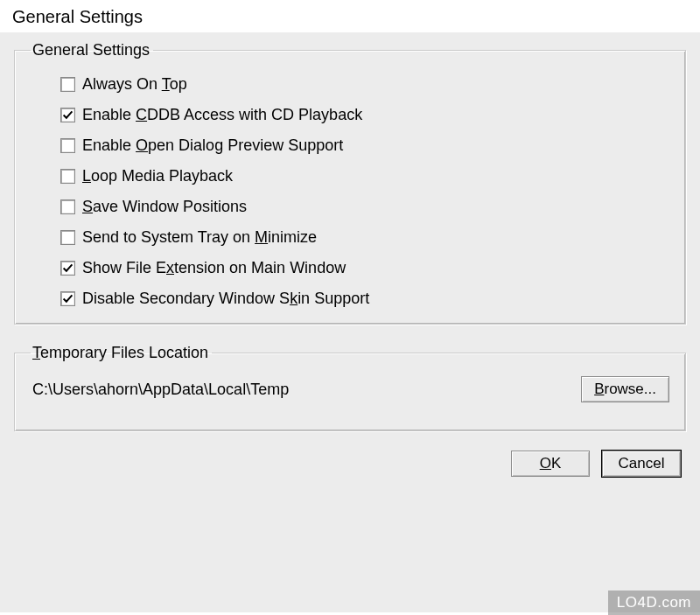 This screenshot has width=700, height=615. What do you see at coordinates (121, 353) in the screenshot?
I see `temp-files-legend: Temporary Files Location` at bounding box center [121, 353].